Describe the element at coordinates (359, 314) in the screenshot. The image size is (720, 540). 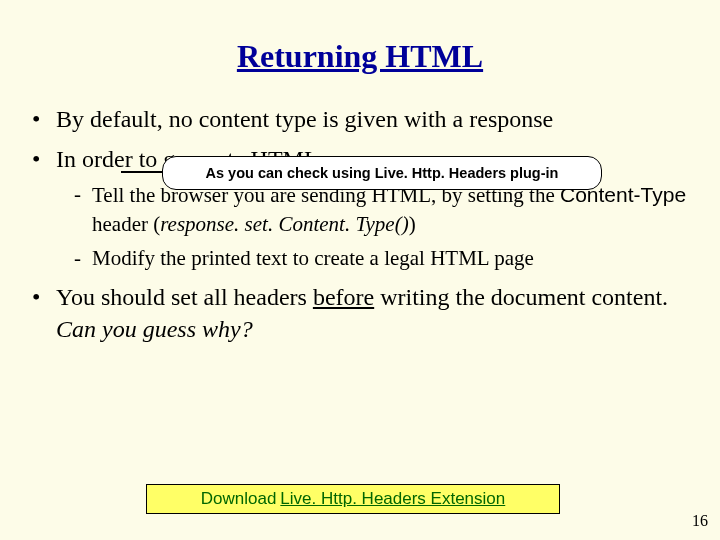
I see `bullet-3: You should set all headers before writin…` at that location.